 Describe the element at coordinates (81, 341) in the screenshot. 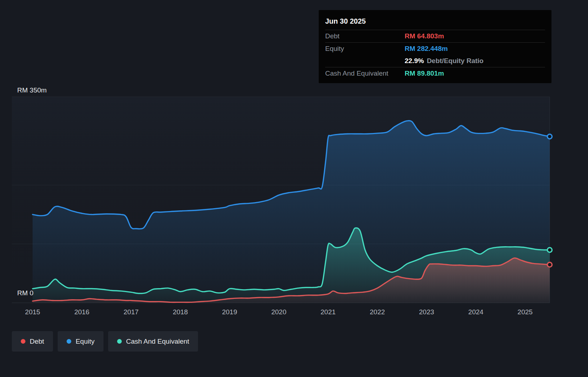

I see `legend-item-equity: Equity` at that location.